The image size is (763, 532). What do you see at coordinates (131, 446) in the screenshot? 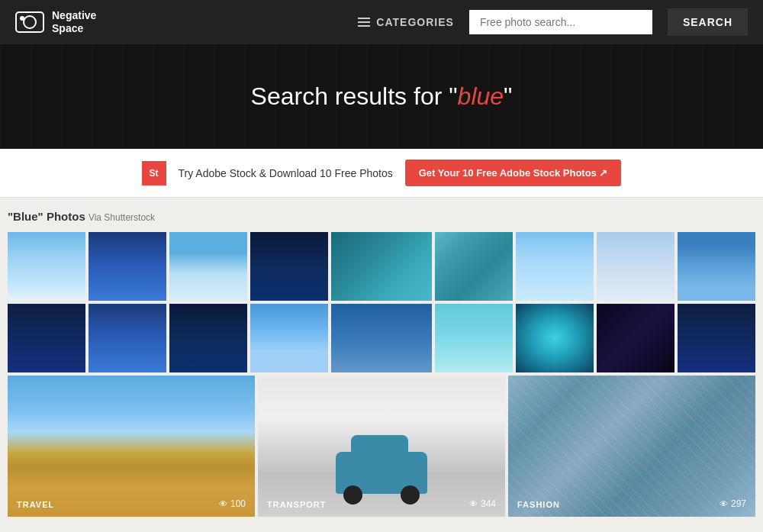
I see `large-card-travel: TRAVEL 👁 100` at bounding box center [131, 446].